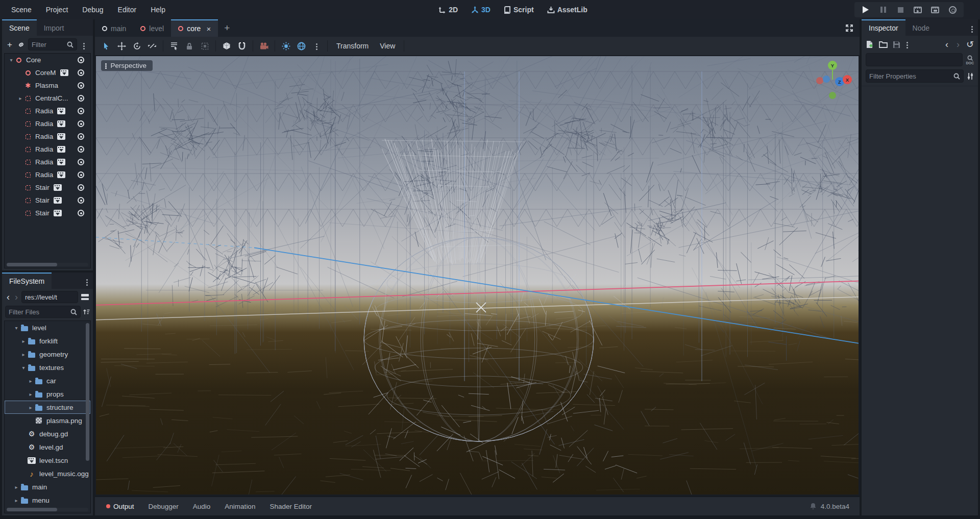  Describe the element at coordinates (21, 10) in the screenshot. I see `menu-item: Scene` at that location.